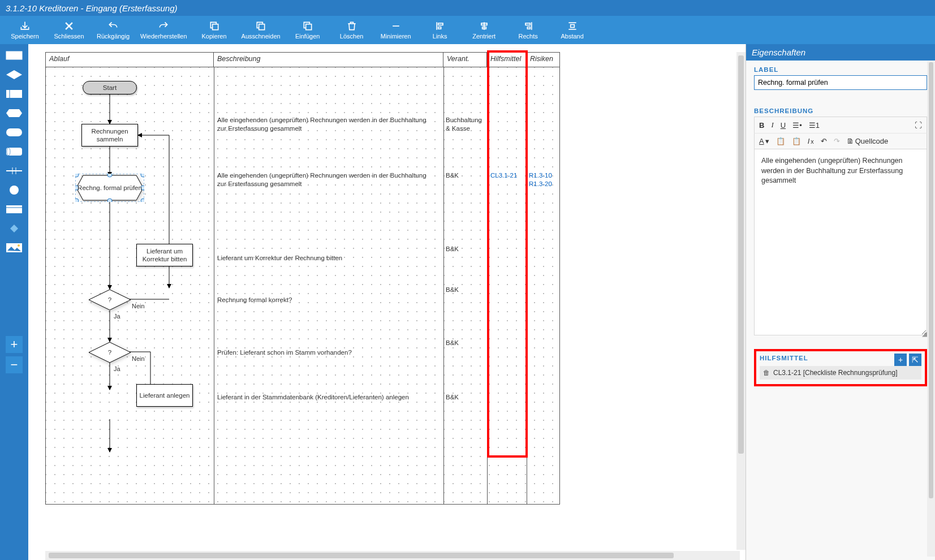  What do you see at coordinates (261, 30) in the screenshot?
I see `cut-button: Ausschneiden` at bounding box center [261, 30].